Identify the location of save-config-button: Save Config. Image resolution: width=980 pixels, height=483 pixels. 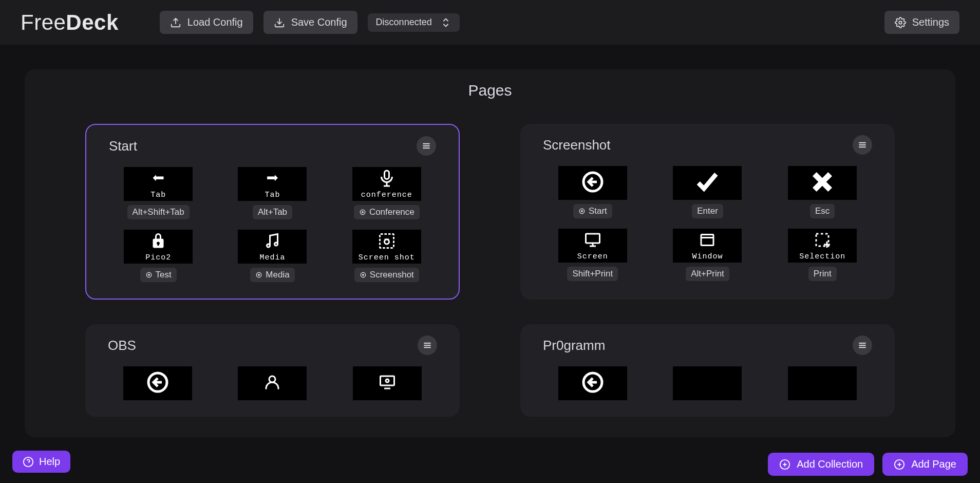
(310, 23).